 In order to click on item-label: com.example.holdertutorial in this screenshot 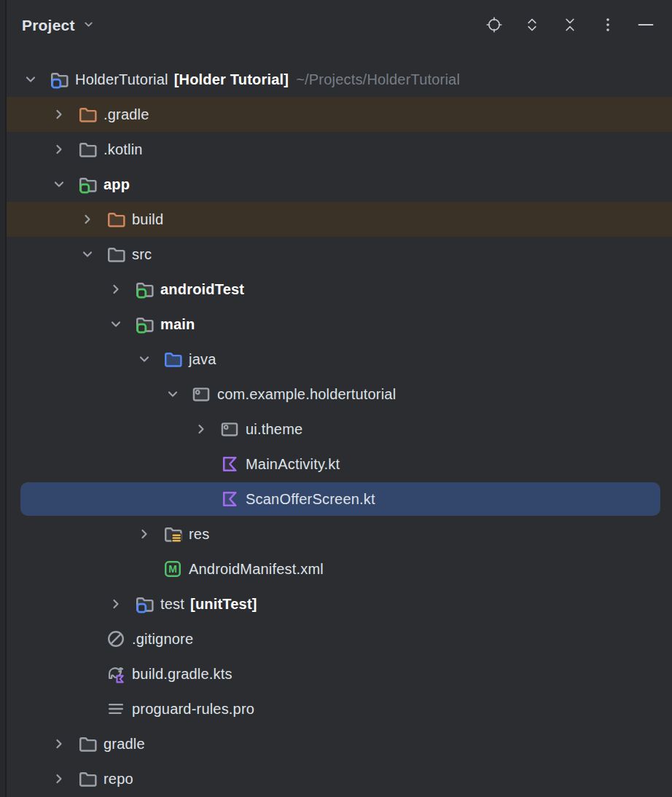, I will do `click(306, 395)`.